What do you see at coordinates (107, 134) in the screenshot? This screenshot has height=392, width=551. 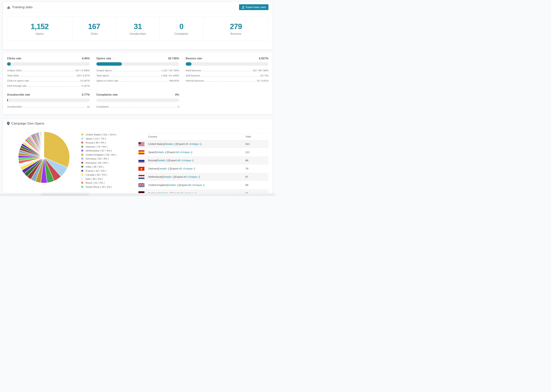 I see `legend-item: United States ( 541 / 31% )` at bounding box center [107, 134].